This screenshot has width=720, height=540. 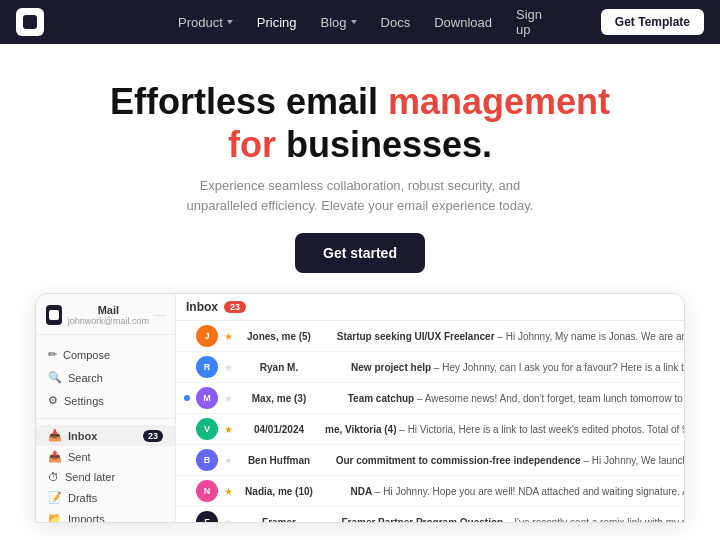 What do you see at coordinates (505, 368) in the screenshot?
I see `email-subject: New project help – Hey Johnny, can I ask…` at bounding box center [505, 368].